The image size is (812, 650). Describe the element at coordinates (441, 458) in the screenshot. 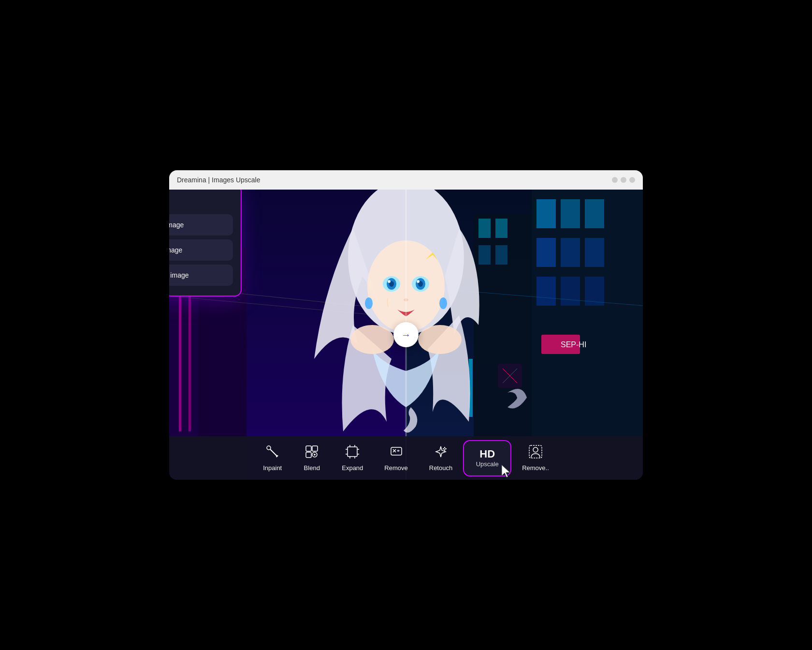

I see `retouch-tool: Retouch` at that location.